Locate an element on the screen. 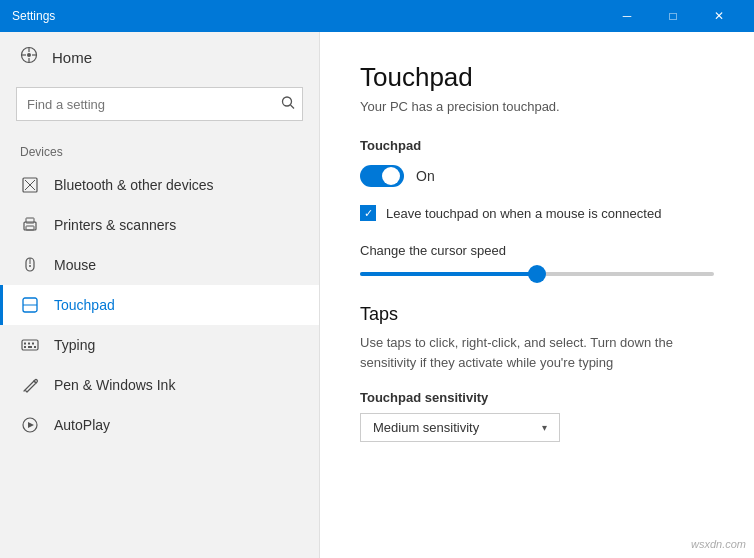 The height and width of the screenshot is (558, 754). touchpad-icon is located at coordinates (30, 305).